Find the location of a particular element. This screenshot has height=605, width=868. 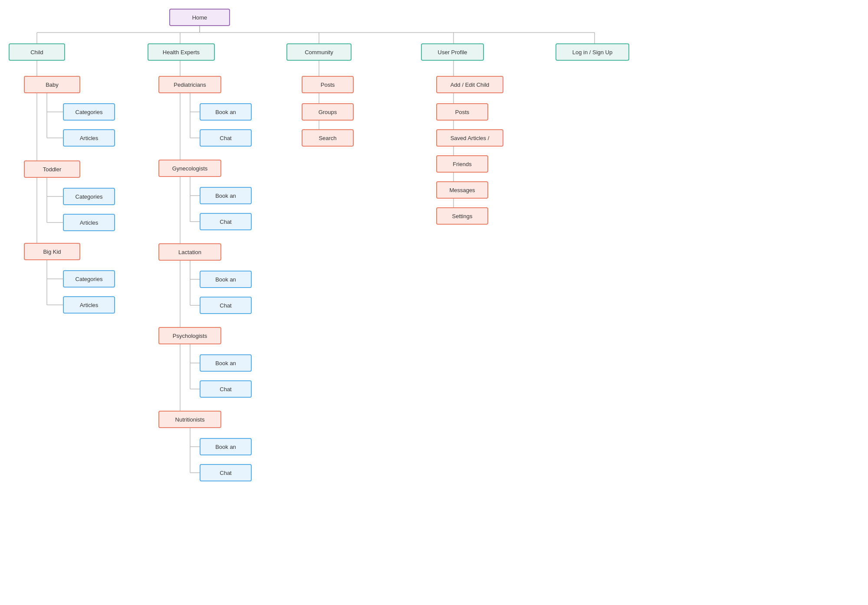

community-node: Community is located at coordinates (319, 52).